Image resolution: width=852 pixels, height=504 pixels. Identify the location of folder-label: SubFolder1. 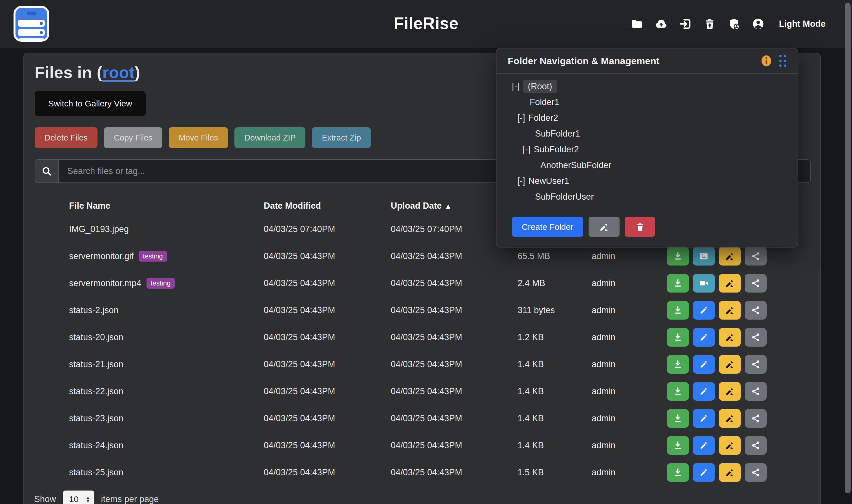
(557, 134).